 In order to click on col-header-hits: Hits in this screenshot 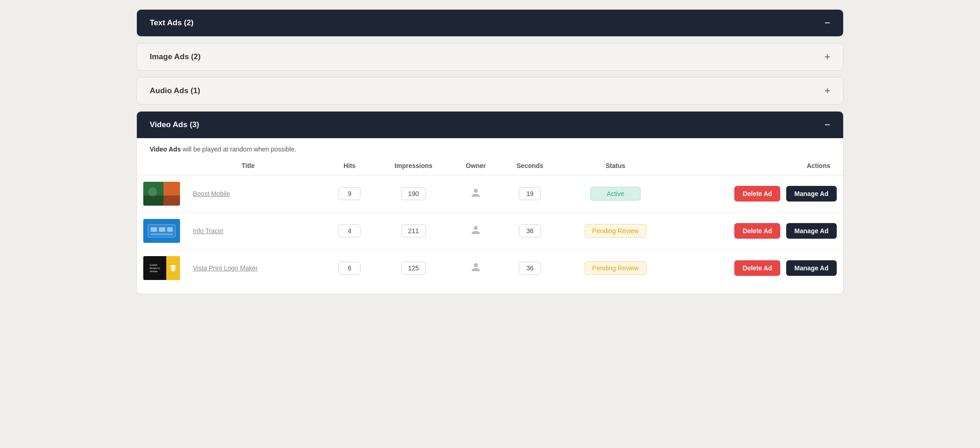, I will do `click(349, 166)`.